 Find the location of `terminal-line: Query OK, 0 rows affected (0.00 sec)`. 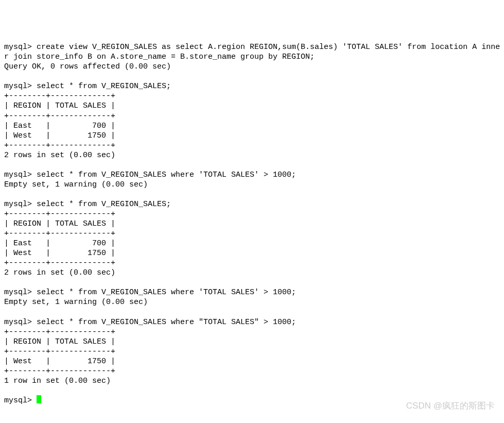

terminal-line: Query OK, 0 rows affected (0.00 sec) is located at coordinates (88, 67).